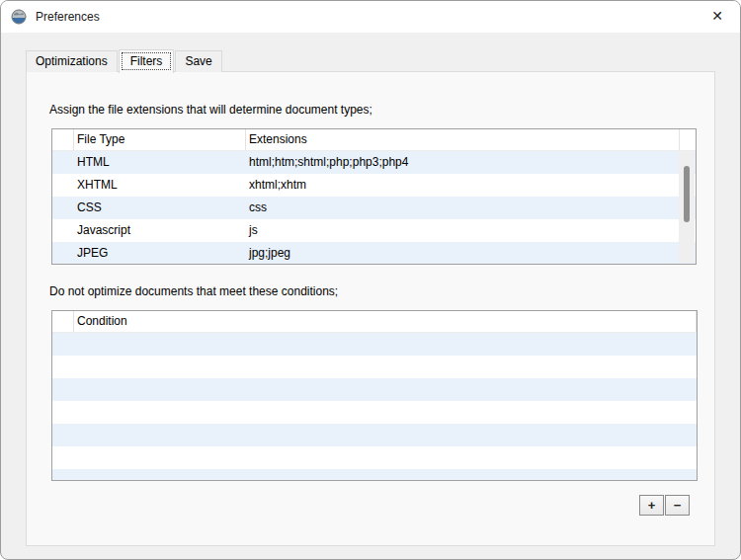 The width and height of the screenshot is (741, 560). Describe the element at coordinates (160, 140) in the screenshot. I see `column-header-file-type: File Type` at that location.